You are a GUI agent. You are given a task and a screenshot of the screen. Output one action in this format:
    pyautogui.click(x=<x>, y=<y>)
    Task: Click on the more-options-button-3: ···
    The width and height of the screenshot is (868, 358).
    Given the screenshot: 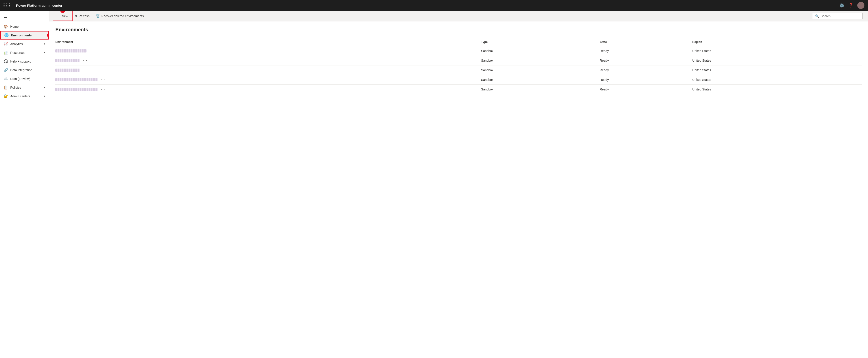 What is the action you would take?
    pyautogui.click(x=103, y=80)
    